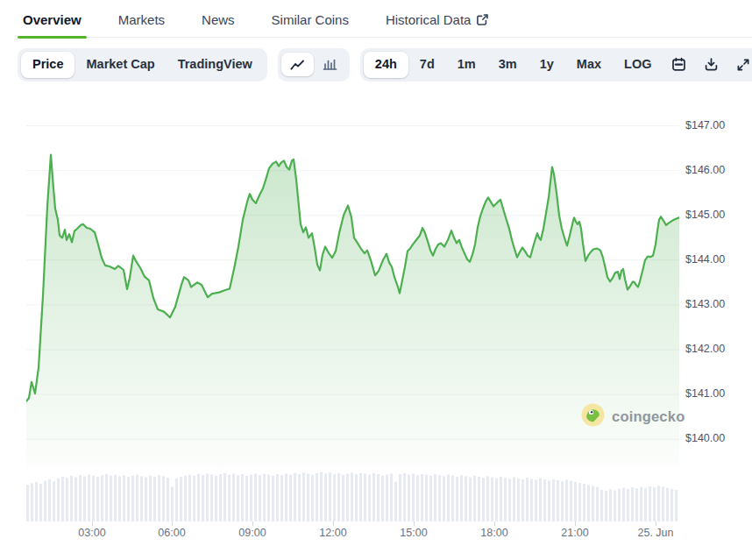  What do you see at coordinates (556, 65) in the screenshot?
I see `range-button-group: 24h7d1m3m1yMaxLOG` at bounding box center [556, 65].